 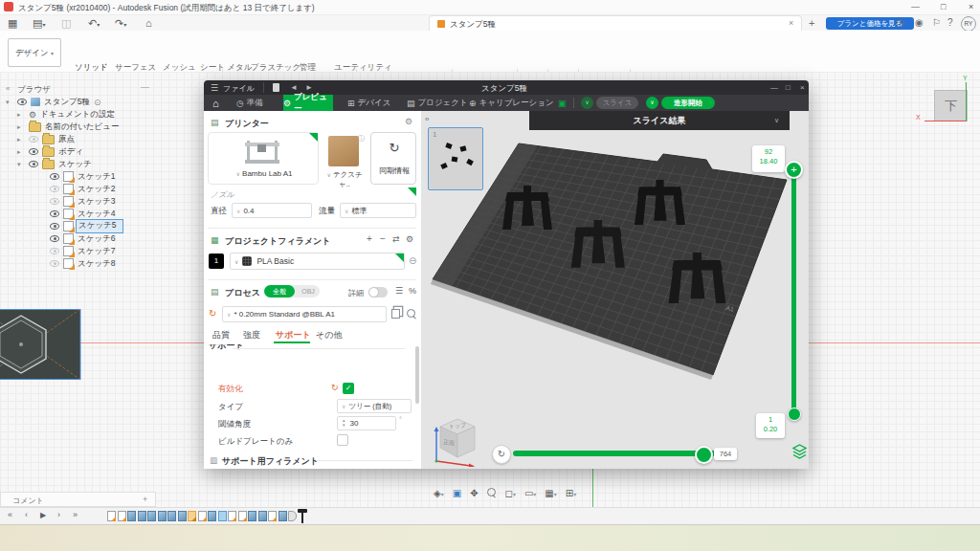 What do you see at coordinates (308, 291) in the screenshot?
I see `scope-objects: OBJ` at bounding box center [308, 291].